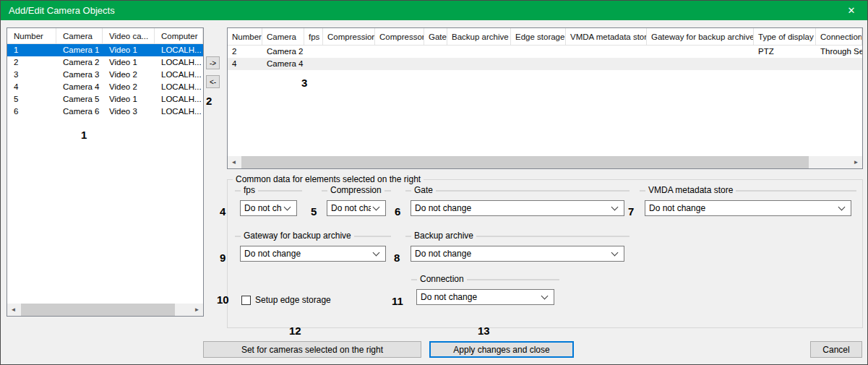 Image resolution: width=868 pixels, height=365 pixels. Describe the element at coordinates (631, 211) in the screenshot. I see `annotation-7: 7` at that location.